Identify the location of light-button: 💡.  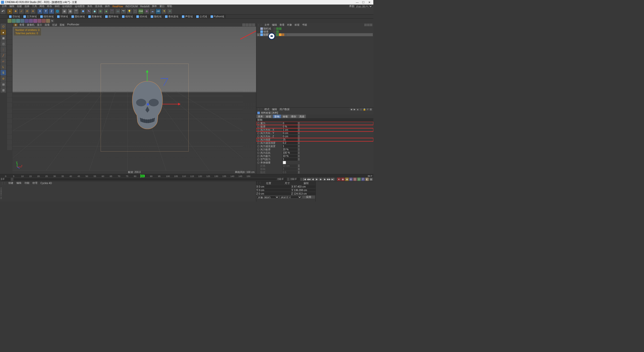
(129, 11).